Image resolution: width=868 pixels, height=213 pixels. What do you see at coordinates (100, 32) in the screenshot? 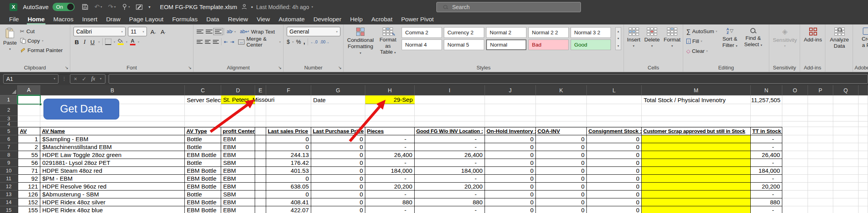
I see `font-name-select: Calibri▾` at bounding box center [100, 32].